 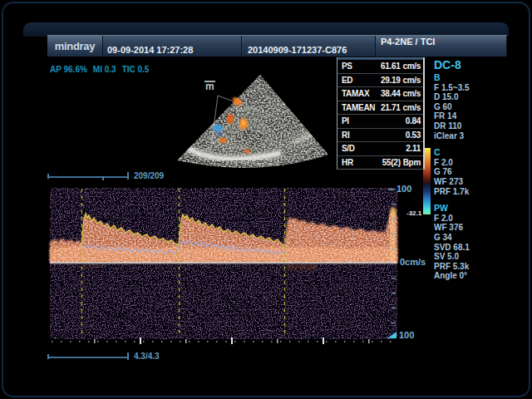 I want to click on measurement-value: 38.44, so click(x=391, y=93).